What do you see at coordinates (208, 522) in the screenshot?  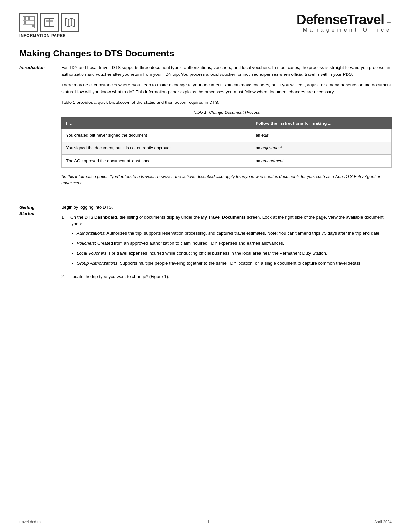 I see `footer-page-num: 1` at bounding box center [208, 522].